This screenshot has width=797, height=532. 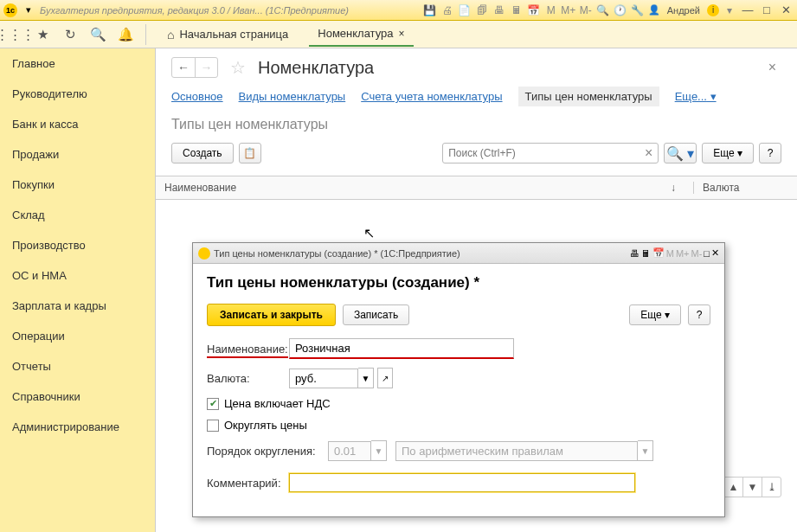 What do you see at coordinates (422, 253) in the screenshot?
I see `dialog-window-title: Тип цены номенклатуры (создание) * (1С:П…` at bounding box center [422, 253].